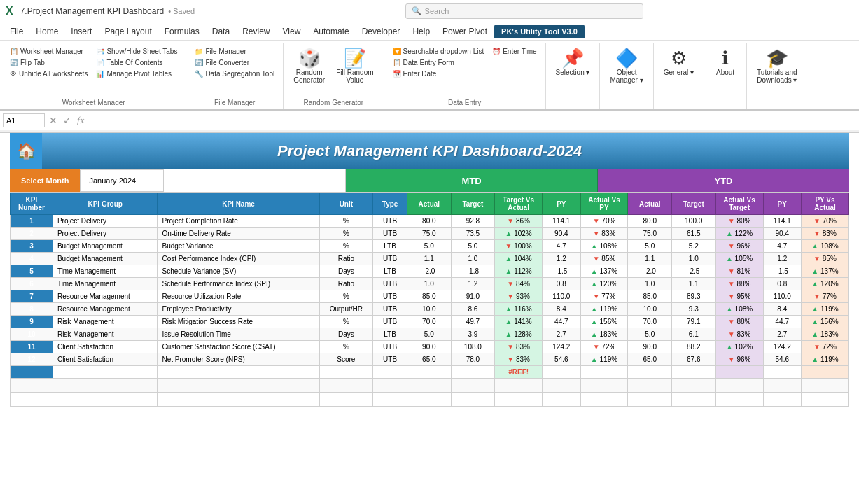 Image resolution: width=859 pixels, height=504 pixels. I want to click on menu-developer: Developer, so click(381, 31).